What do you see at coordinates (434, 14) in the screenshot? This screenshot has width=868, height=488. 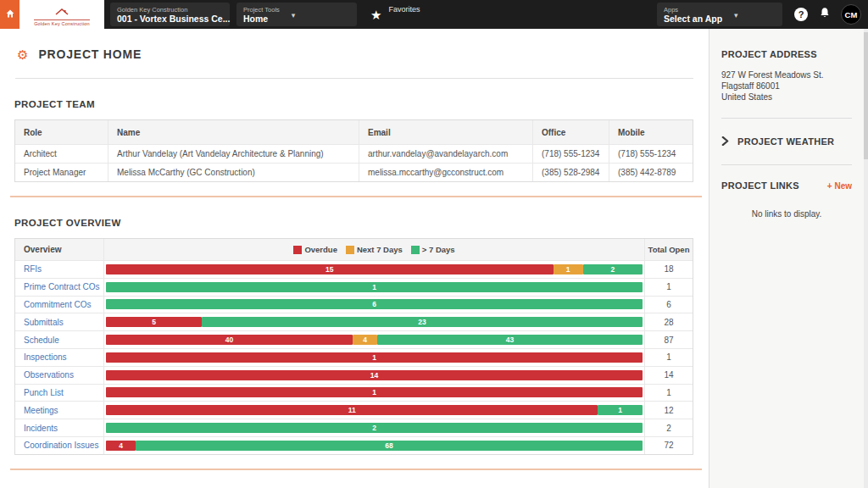 I see `top-navigation-bar: Golden Key Construction Golden Key Const…` at bounding box center [434, 14].